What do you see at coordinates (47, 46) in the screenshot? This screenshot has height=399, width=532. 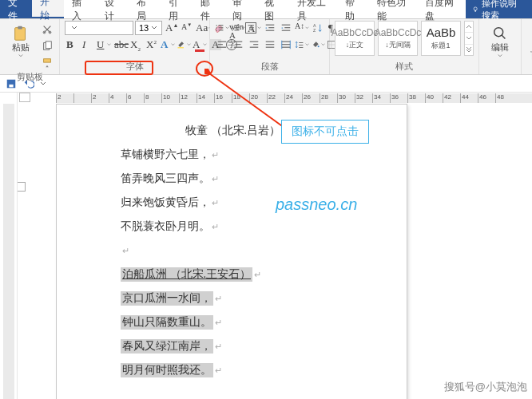 I see `copy-button` at bounding box center [47, 46].